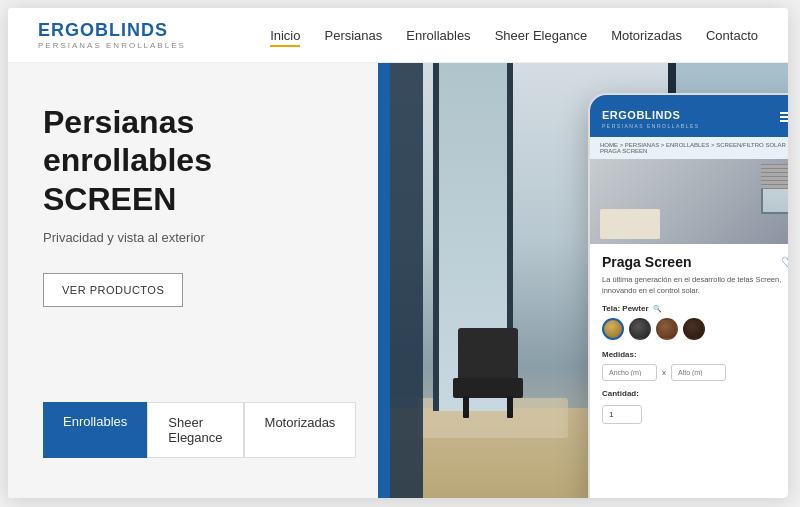 The image size is (800, 507). I want to click on chair-leg-right, so click(510, 407).